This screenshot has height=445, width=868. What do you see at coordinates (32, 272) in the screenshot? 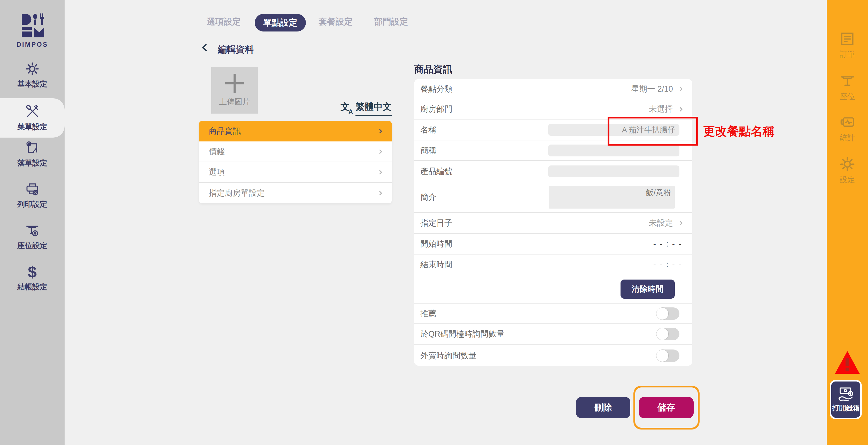
I see `dollar-icon: $` at bounding box center [32, 272].